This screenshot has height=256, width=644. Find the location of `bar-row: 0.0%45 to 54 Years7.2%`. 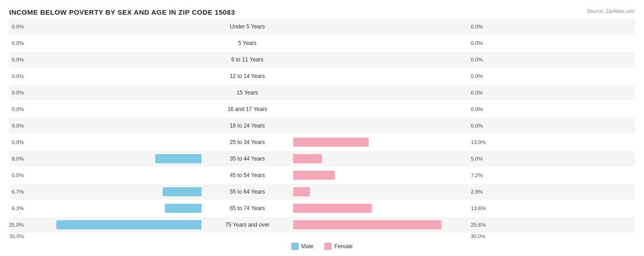

bar-row: 0.0%45 to 54 Years7.2% is located at coordinates (322, 175).